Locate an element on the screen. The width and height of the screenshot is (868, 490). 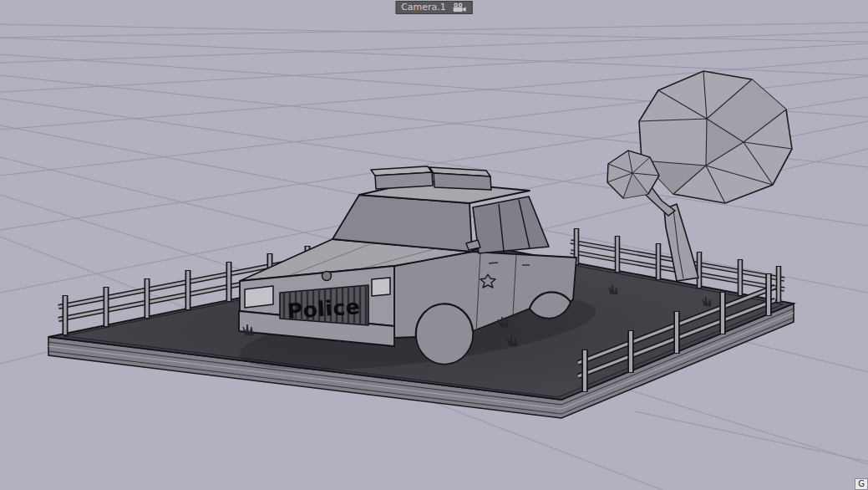
camera-icon is located at coordinates (459, 8).